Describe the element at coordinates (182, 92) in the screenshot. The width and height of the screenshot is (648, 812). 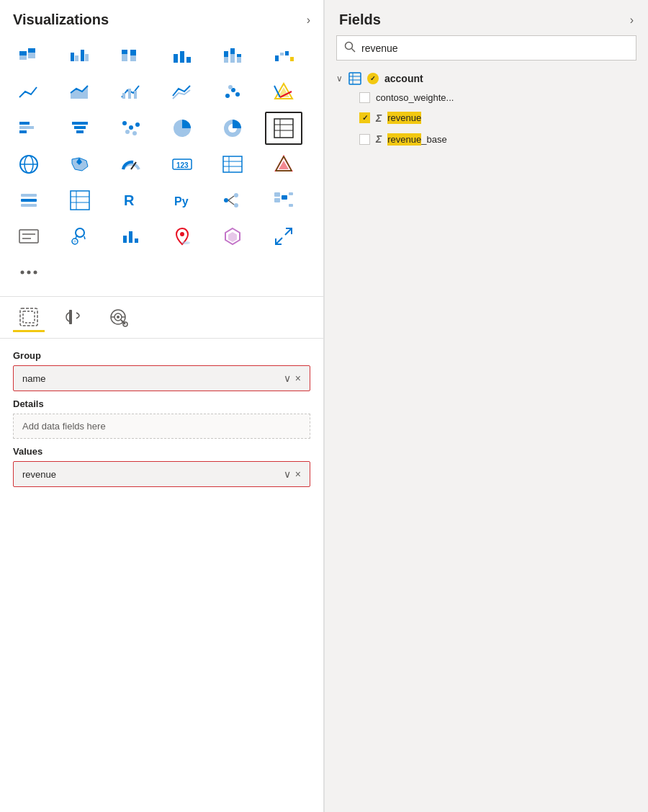
I see `viz-icon-ribbon` at that location.